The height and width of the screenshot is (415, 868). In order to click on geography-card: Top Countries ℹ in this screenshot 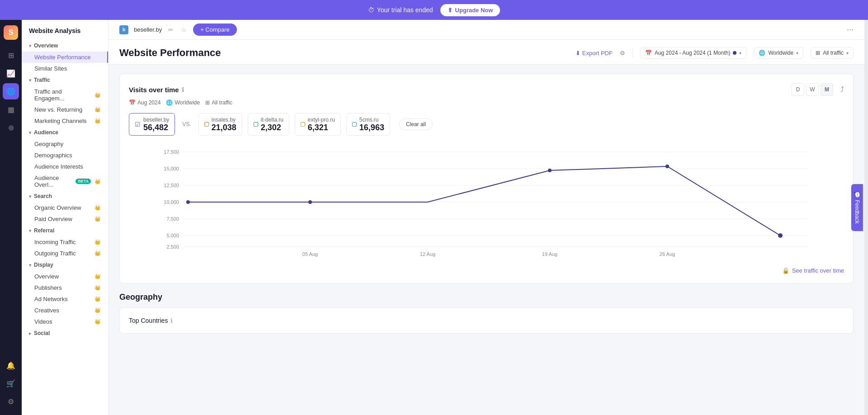, I will do `click(486, 321)`.